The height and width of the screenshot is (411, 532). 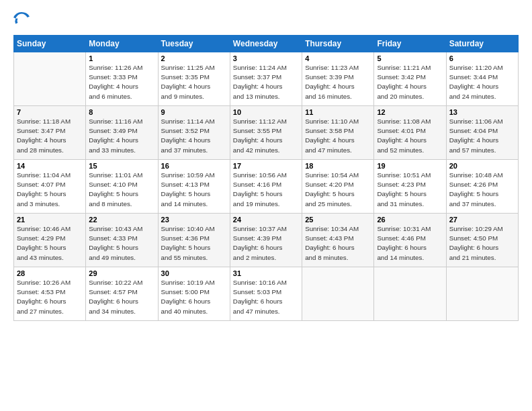 I want to click on calendar-cell: 27Sunrise: 10:29 AMSunset: 4:50 PMDaylig…, so click(x=482, y=240).